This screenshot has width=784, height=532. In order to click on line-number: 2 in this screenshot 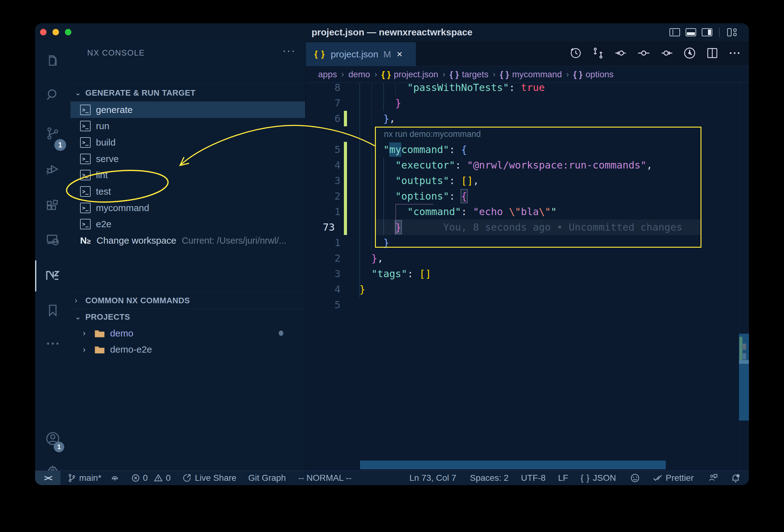, I will do `click(323, 258)`.